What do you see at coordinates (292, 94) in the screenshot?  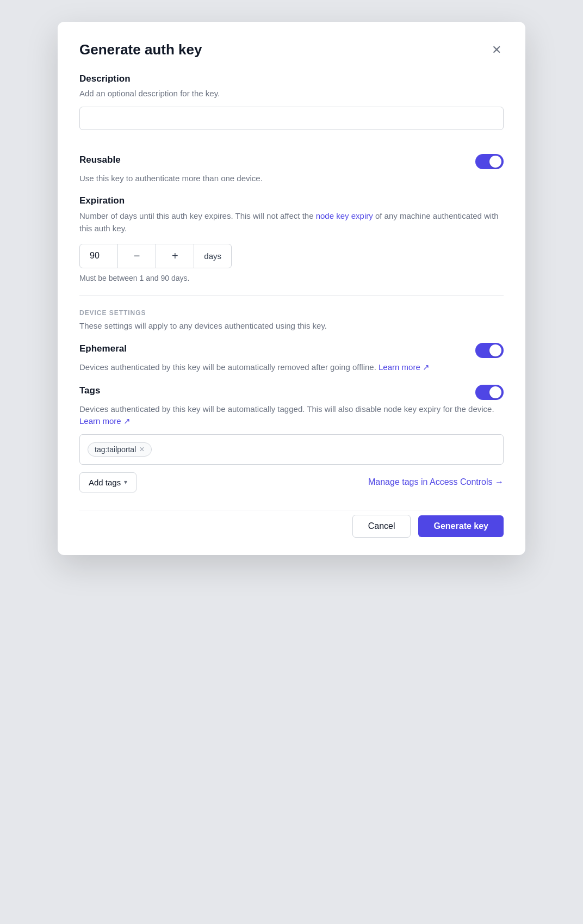 I see `description-hint: Add an optional description for the key.` at bounding box center [292, 94].